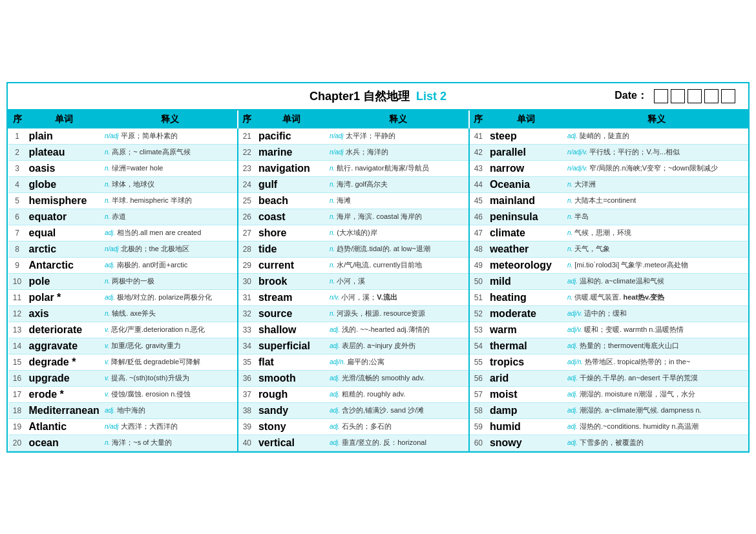 This screenshot has height=534, width=756. What do you see at coordinates (656, 329) in the screenshot?
I see `def-3: adj/v. 暖和；变暖. warmth n.温暖热情` at bounding box center [656, 329].